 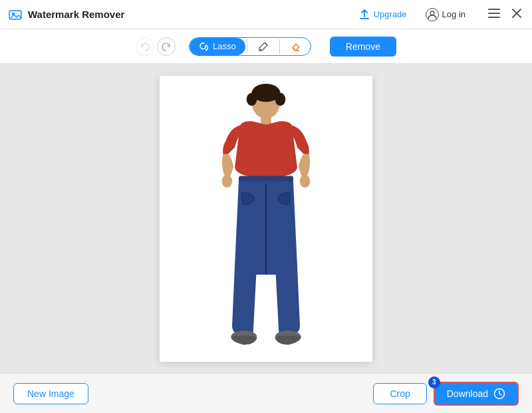 I want to click on brush-icon, so click(x=263, y=47).